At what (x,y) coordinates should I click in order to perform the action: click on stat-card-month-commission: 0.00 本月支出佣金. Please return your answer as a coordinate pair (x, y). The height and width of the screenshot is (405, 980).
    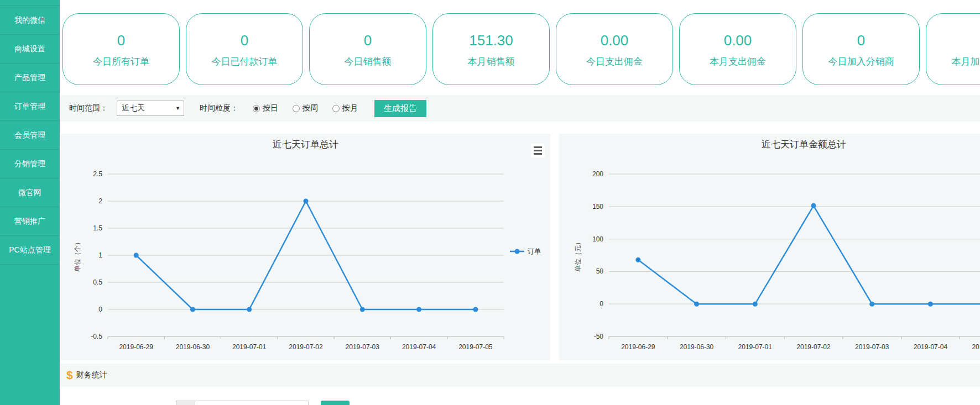
    Looking at the image, I should click on (738, 49).